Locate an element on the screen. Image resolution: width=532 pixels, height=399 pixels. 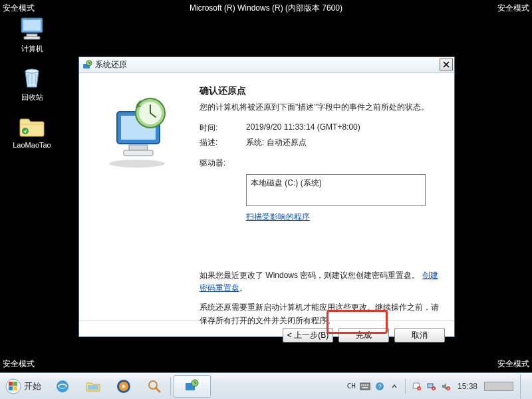
taskbar-running-restore is located at coordinates (192, 386).